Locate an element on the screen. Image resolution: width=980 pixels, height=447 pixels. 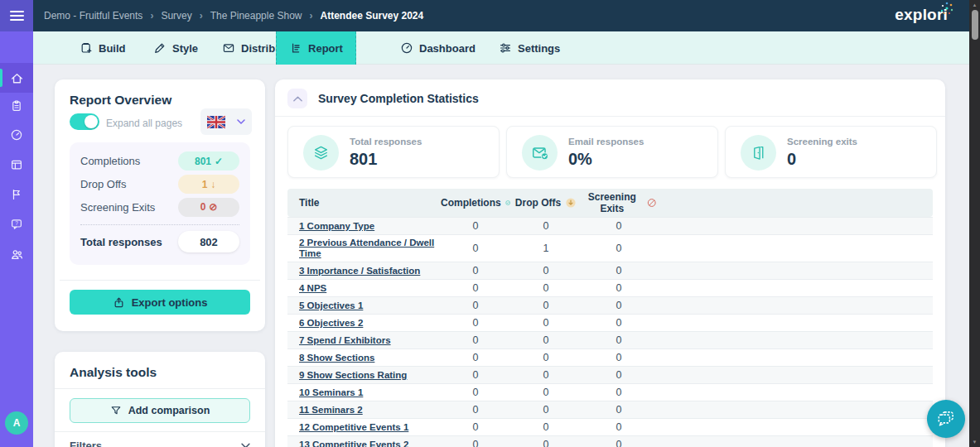
tab-build: Build is located at coordinates (105, 48).